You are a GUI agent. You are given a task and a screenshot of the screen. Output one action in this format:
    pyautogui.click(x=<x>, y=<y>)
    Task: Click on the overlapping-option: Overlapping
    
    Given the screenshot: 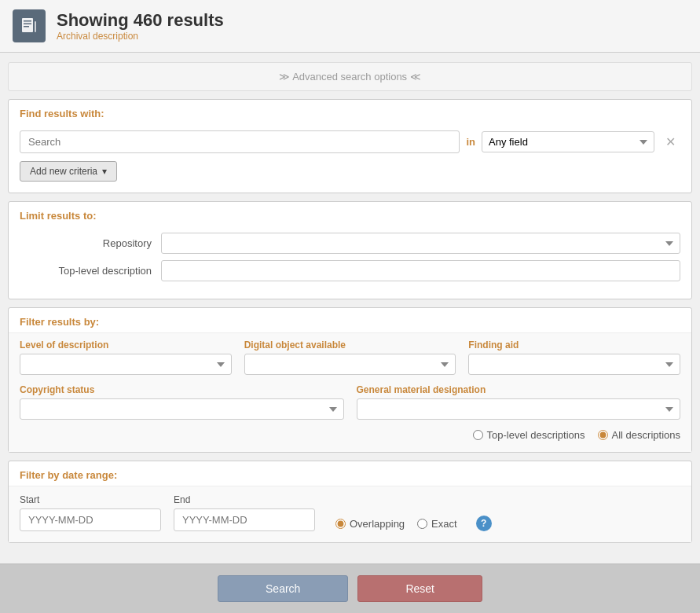 What is the action you would take?
    pyautogui.click(x=370, y=523)
    